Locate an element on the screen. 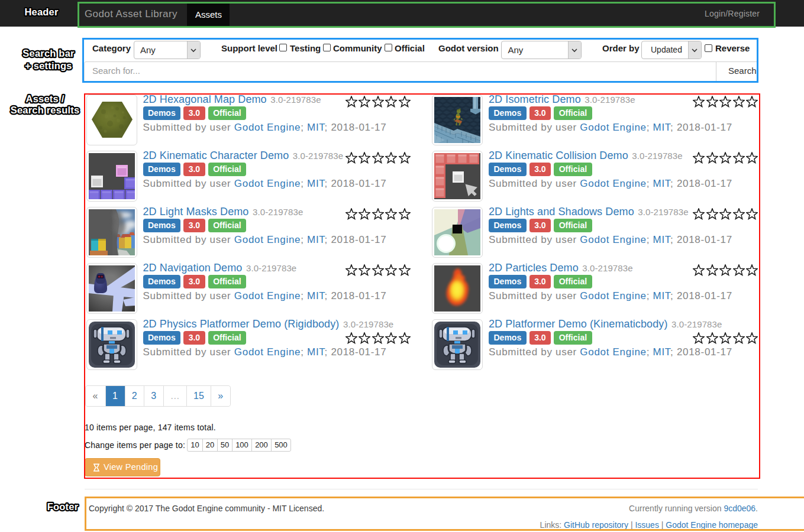 The width and height of the screenshot is (804, 532). svg-text: Header is located at coordinates (41, 12).